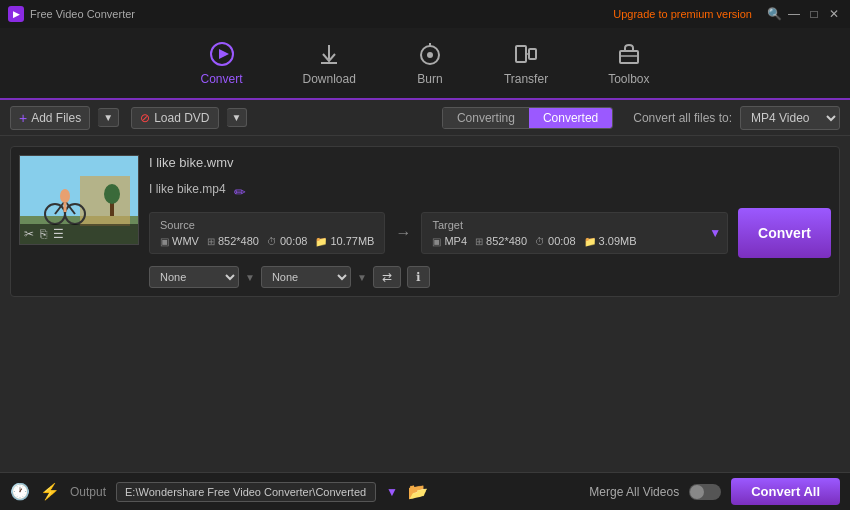 This screenshot has width=850, height=510. I want to click on target-dur-icon: ⏱, so click(540, 242).